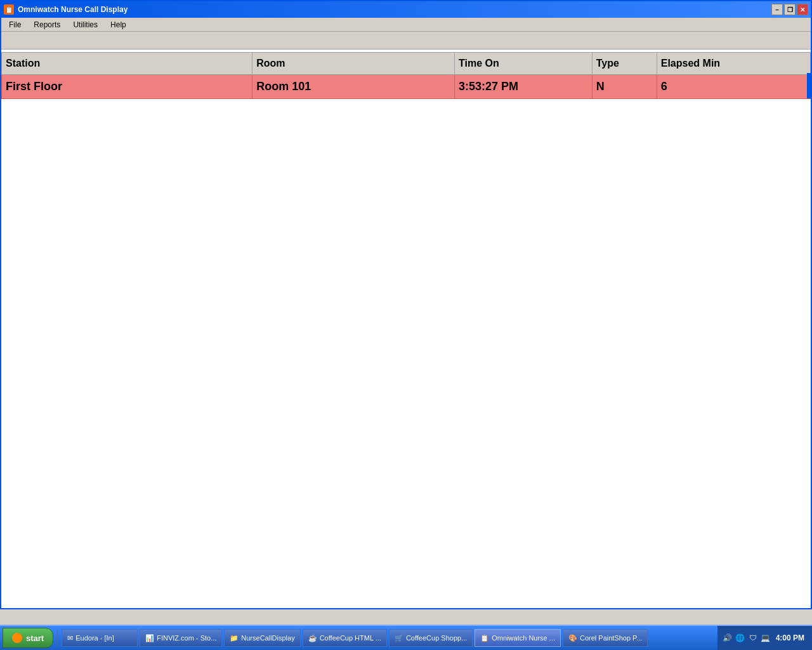 This screenshot has width=812, height=650. I want to click on taskbar-btn-icon-1: 📊, so click(150, 639).